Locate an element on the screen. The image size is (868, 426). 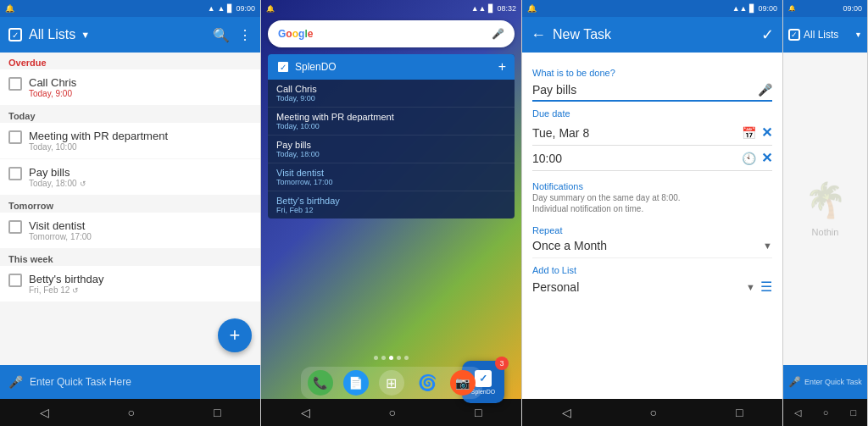
repeat-value: Once a Month is located at coordinates (570, 246).